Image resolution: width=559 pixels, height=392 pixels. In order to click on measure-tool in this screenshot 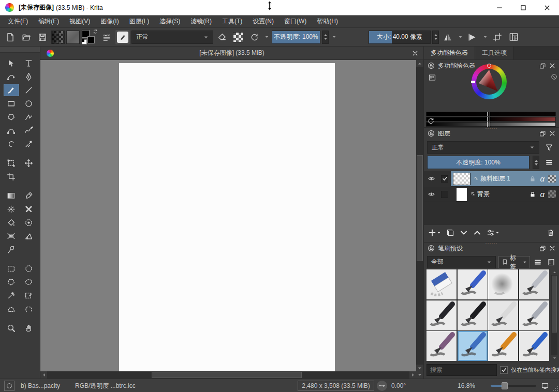, I will do `click(29, 236)`.